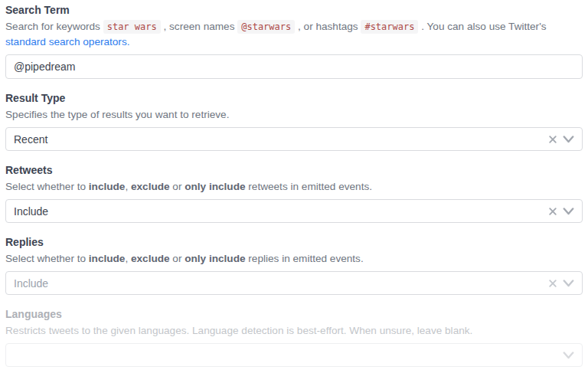  What do you see at coordinates (266, 27) in the screenshot?
I see `screen-name-example-code: @starwars` at bounding box center [266, 27].